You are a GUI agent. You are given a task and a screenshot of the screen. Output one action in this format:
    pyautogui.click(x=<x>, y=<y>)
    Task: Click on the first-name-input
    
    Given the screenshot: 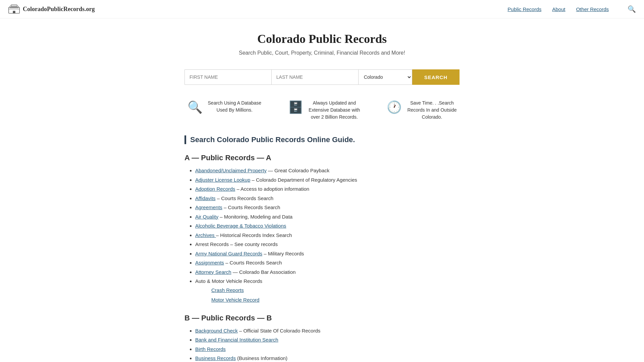 What is the action you would take?
    pyautogui.click(x=228, y=77)
    